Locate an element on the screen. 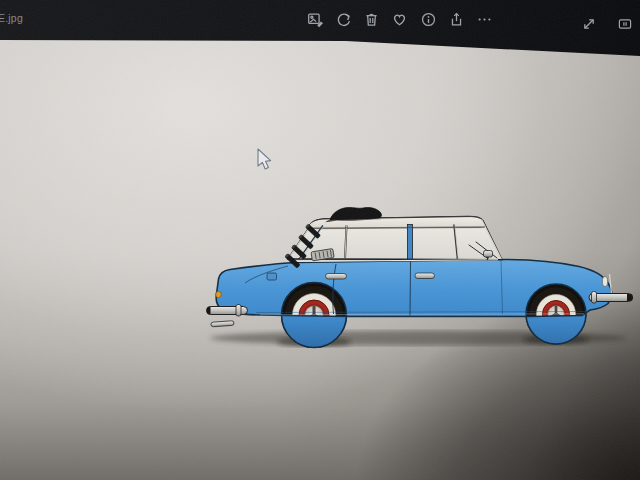 This screenshot has height=480, width=640. exhaust-tip is located at coordinates (222, 324).